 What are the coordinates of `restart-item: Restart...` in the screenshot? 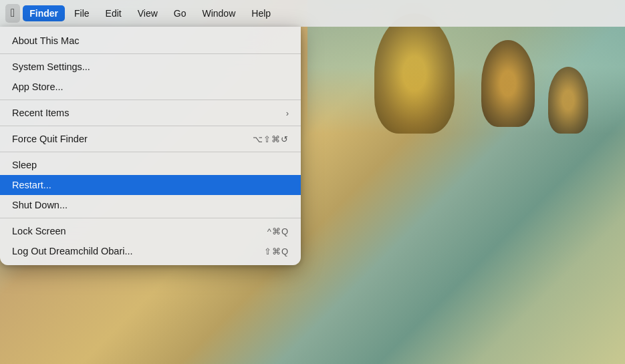 It's located at (150, 185).